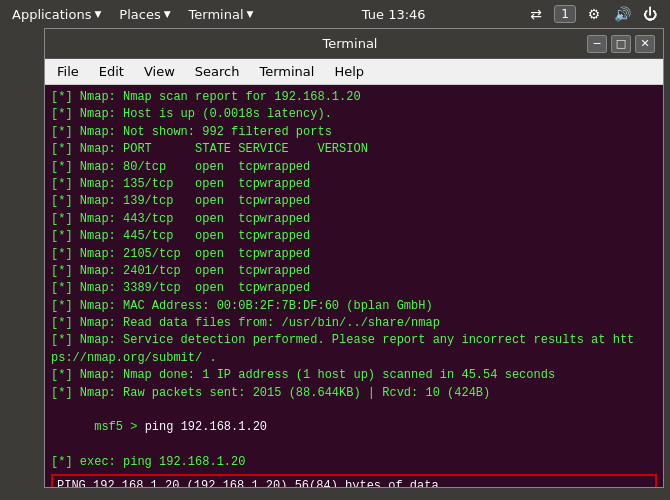  I want to click on menu-view: View, so click(160, 72).